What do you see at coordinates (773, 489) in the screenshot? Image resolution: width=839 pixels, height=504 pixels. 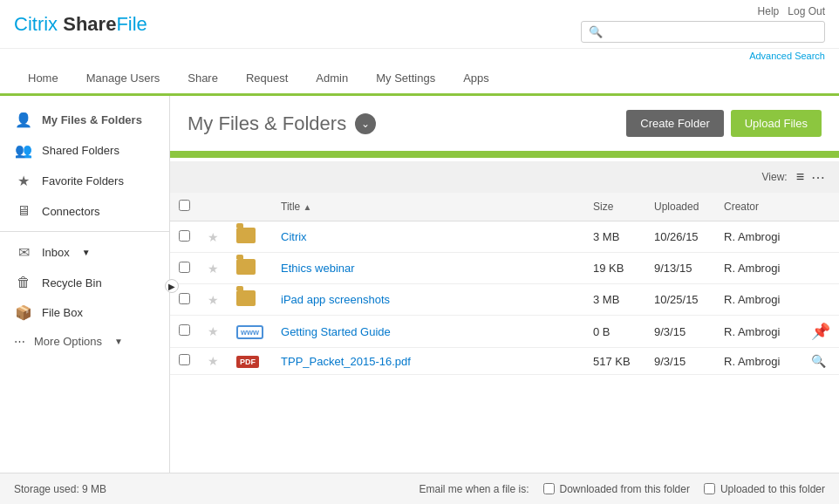 I see `uploaded-label: Uploaded to this folder` at bounding box center [773, 489].